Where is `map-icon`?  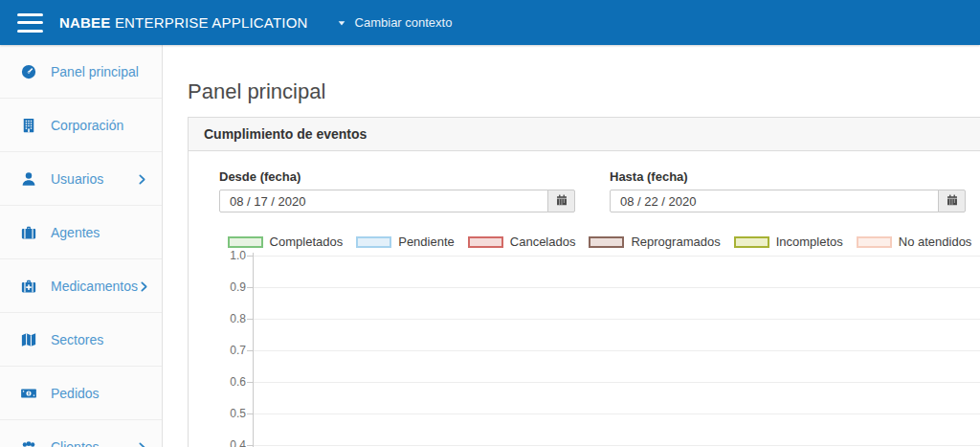 map-icon is located at coordinates (29, 340).